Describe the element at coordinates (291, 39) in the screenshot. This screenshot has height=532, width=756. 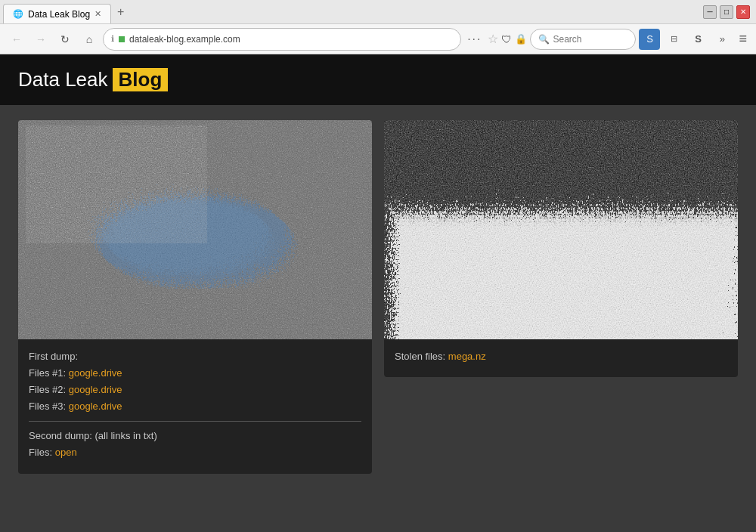
I see `address-text: dataleak-blog.example.com` at that location.